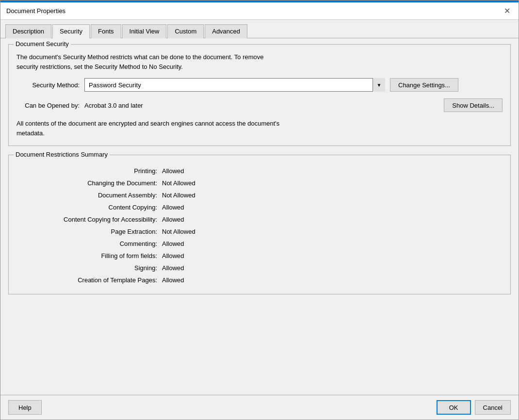 The height and width of the screenshot is (420, 519). What do you see at coordinates (89, 256) in the screenshot?
I see `restriction-label-form-fields: Filling of form fields:` at bounding box center [89, 256].